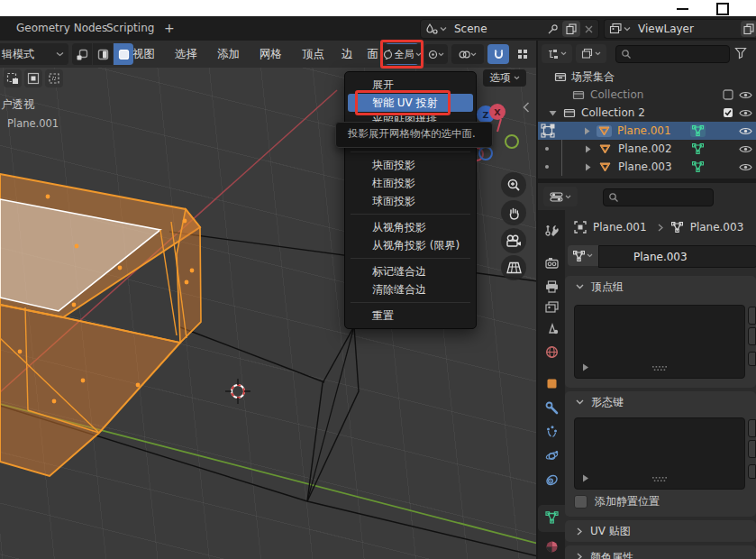 Image resolution: width=756 pixels, height=559 pixels. I want to click on tab-world, so click(551, 352).